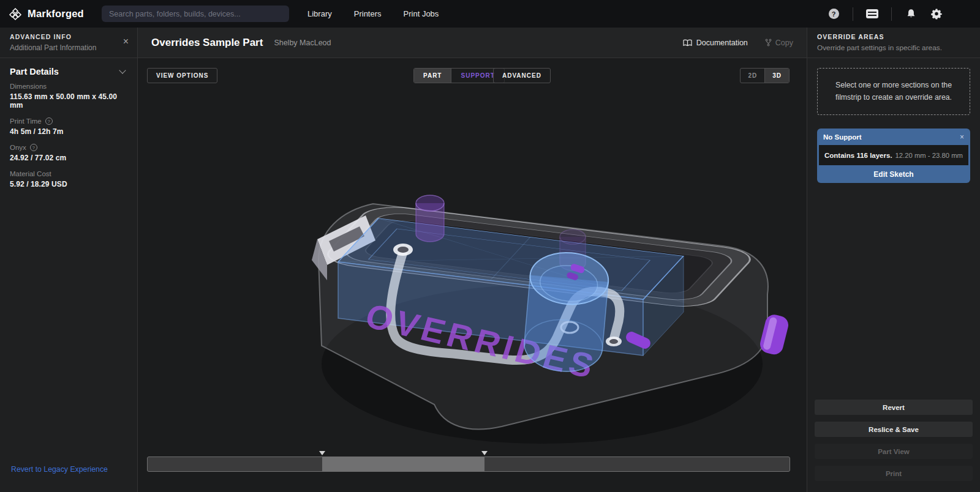 The height and width of the screenshot is (492, 980). I want to click on part-details-title: Part Details, so click(34, 72).